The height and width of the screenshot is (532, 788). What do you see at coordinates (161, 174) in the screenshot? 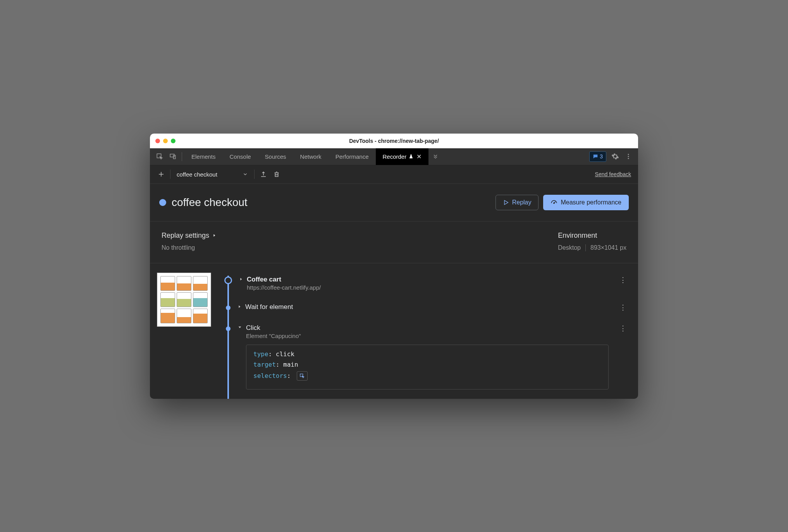
I see `add-recording-icon` at bounding box center [161, 174].